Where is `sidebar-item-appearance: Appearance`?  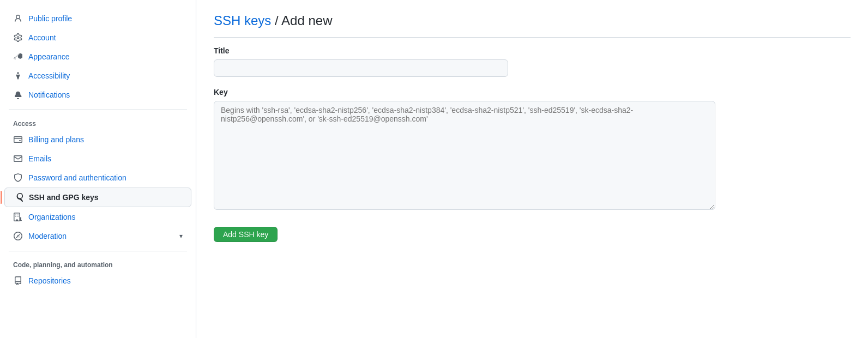
sidebar-item-appearance: Appearance is located at coordinates (98, 57).